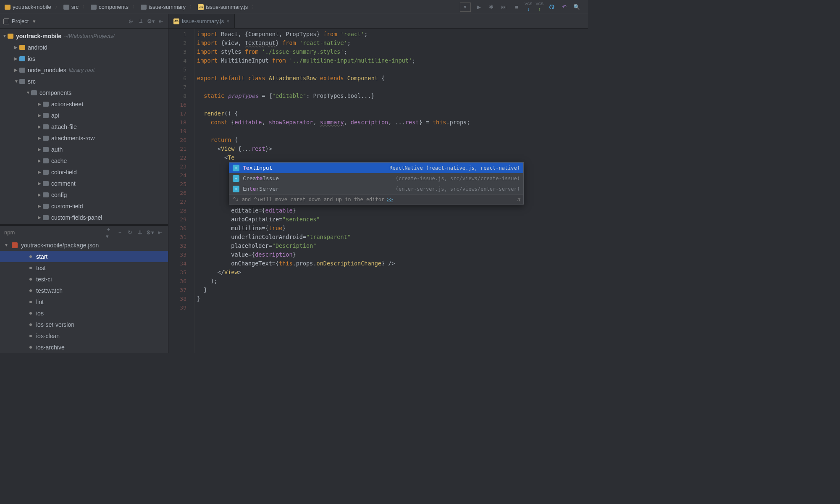  I want to click on vcs-pull: VCS↓, so click(528, 7).